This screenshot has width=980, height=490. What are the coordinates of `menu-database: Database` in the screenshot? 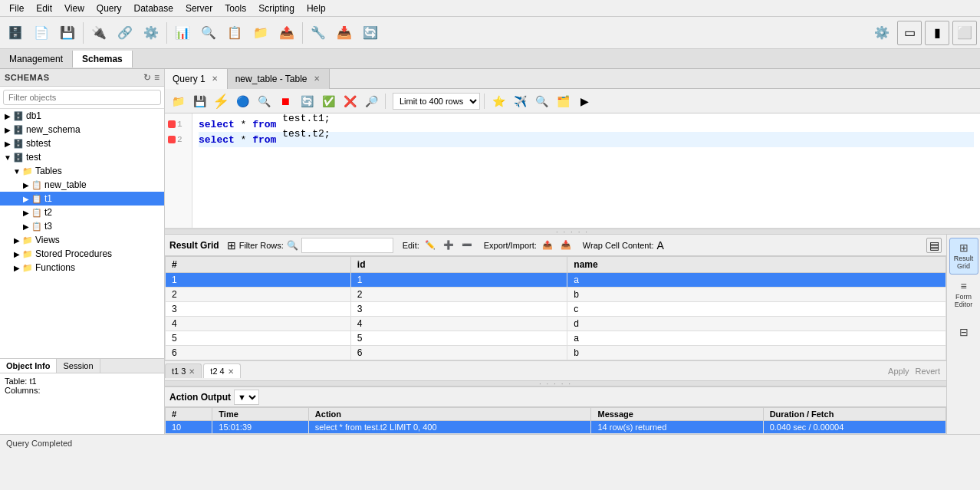 It's located at (153, 8).